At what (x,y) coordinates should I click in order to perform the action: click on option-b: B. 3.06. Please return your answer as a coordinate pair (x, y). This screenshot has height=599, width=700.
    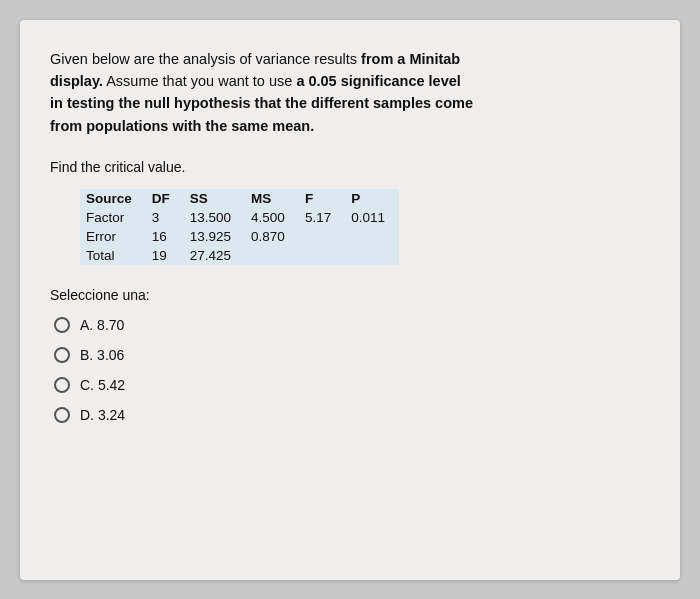
    Looking at the image, I should click on (352, 355).